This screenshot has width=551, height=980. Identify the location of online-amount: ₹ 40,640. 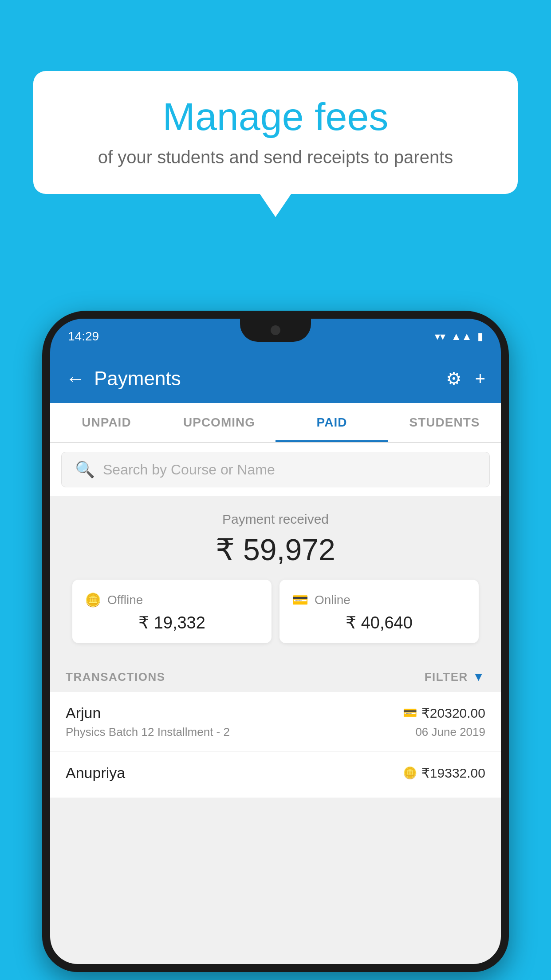
(379, 623).